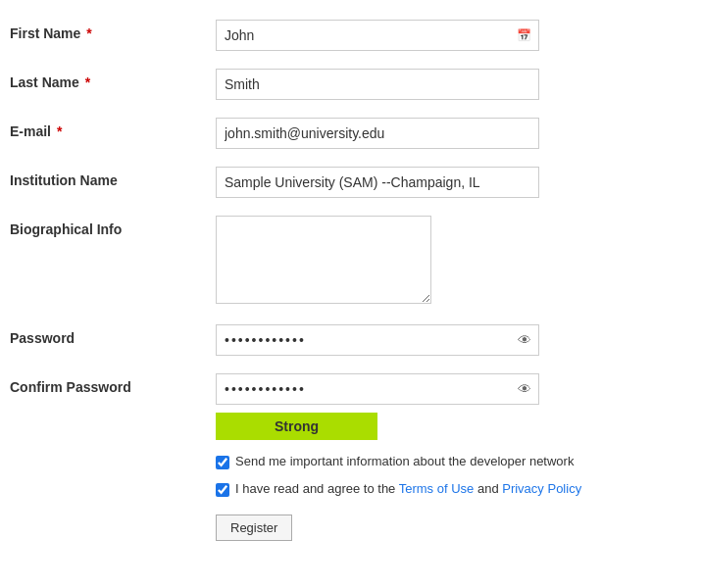 Image resolution: width=702 pixels, height=588 pixels. I want to click on email-input, so click(377, 133).